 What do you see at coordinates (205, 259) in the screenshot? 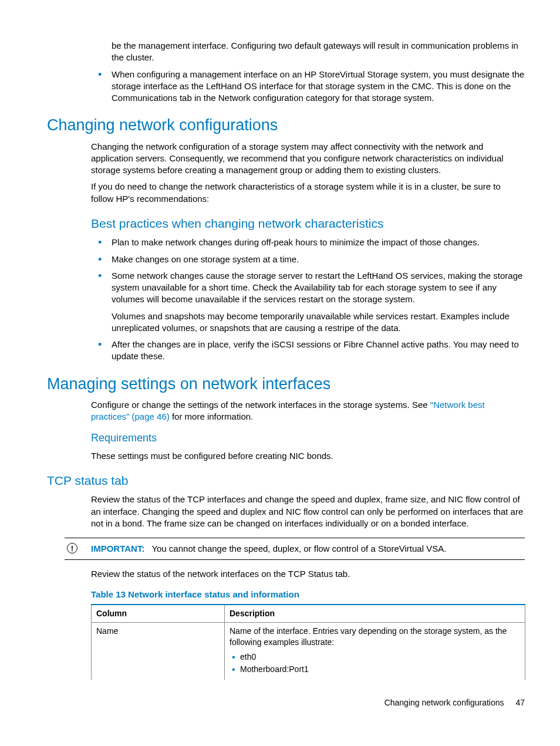
I see `bullet-text: Make changes on one storage system at a …` at bounding box center [205, 259].